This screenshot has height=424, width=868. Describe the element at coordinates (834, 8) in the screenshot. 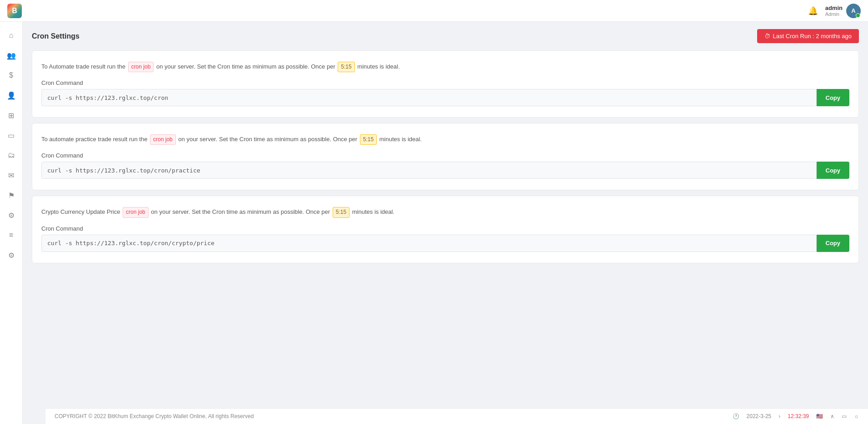

I see `username-label: admin` at that location.